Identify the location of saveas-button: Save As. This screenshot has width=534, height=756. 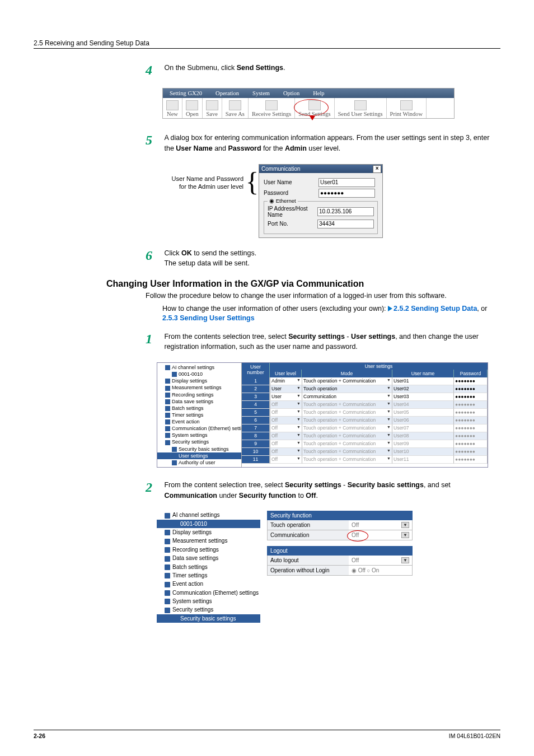
(235, 108).